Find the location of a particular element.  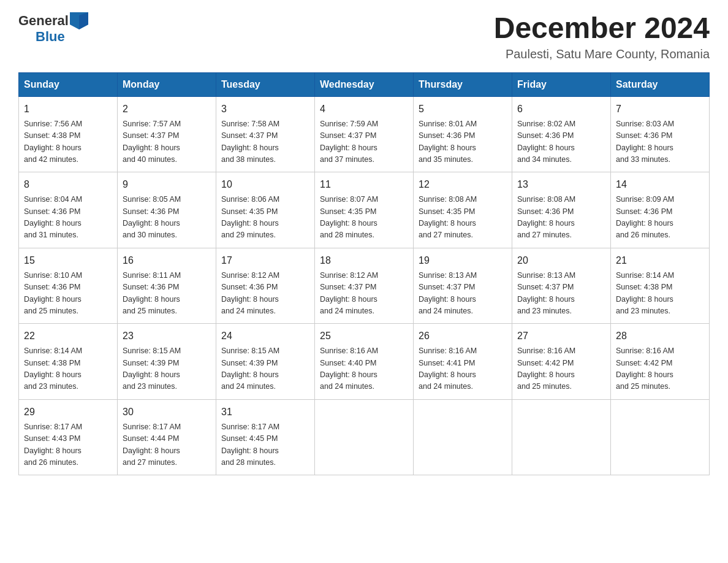

day-number: 2 is located at coordinates (167, 109).